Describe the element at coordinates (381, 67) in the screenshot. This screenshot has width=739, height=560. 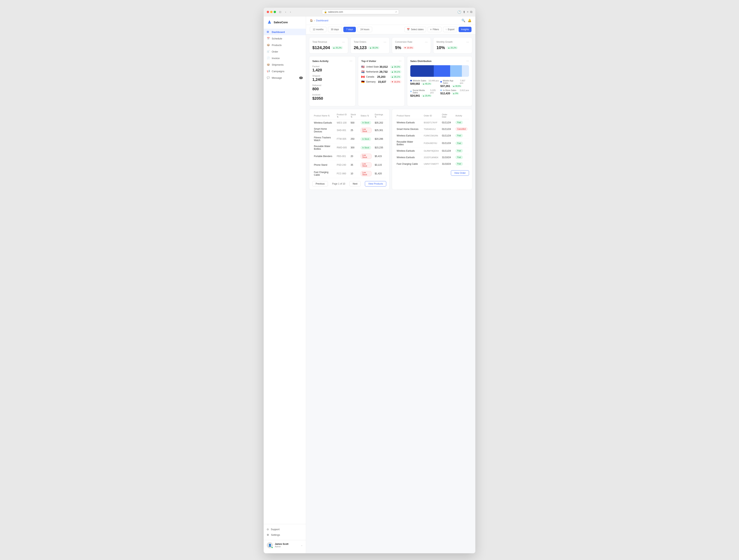
I see `visitor-us: 🇺🇸 United State 30,012 ▲ 34,3%` at that location.